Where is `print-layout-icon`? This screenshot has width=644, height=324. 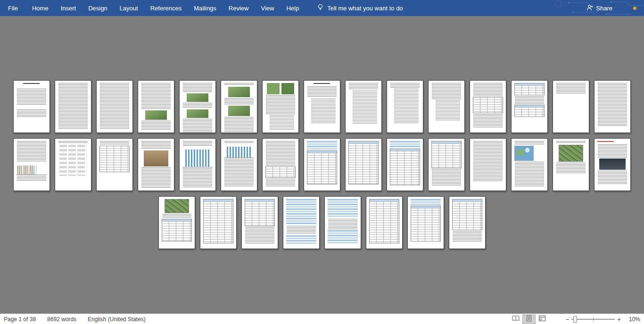 print-layout-icon is located at coordinates (529, 319).